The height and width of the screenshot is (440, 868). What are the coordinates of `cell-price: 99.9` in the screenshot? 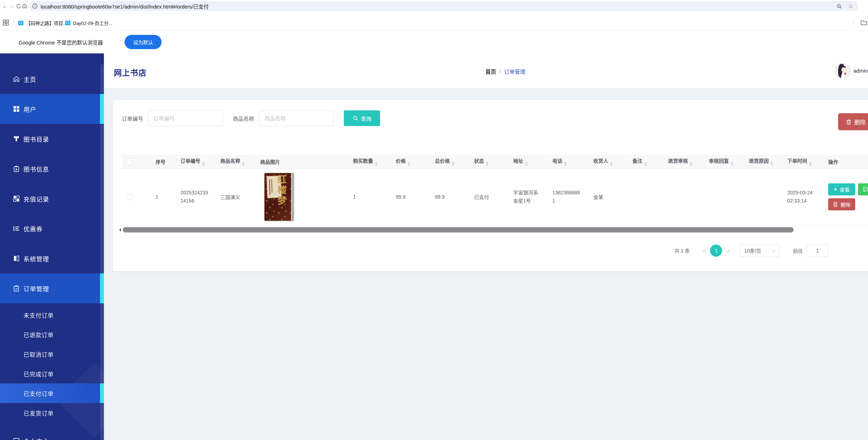 It's located at (411, 197).